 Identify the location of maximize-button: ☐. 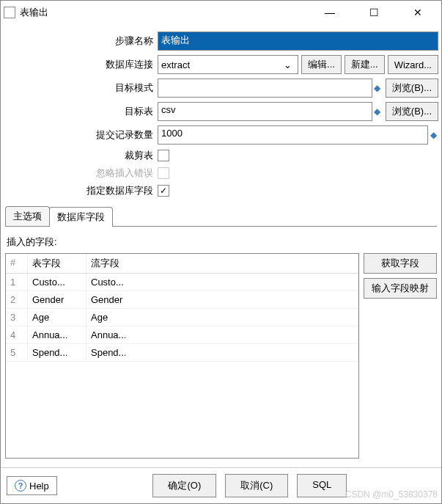
(374, 12).